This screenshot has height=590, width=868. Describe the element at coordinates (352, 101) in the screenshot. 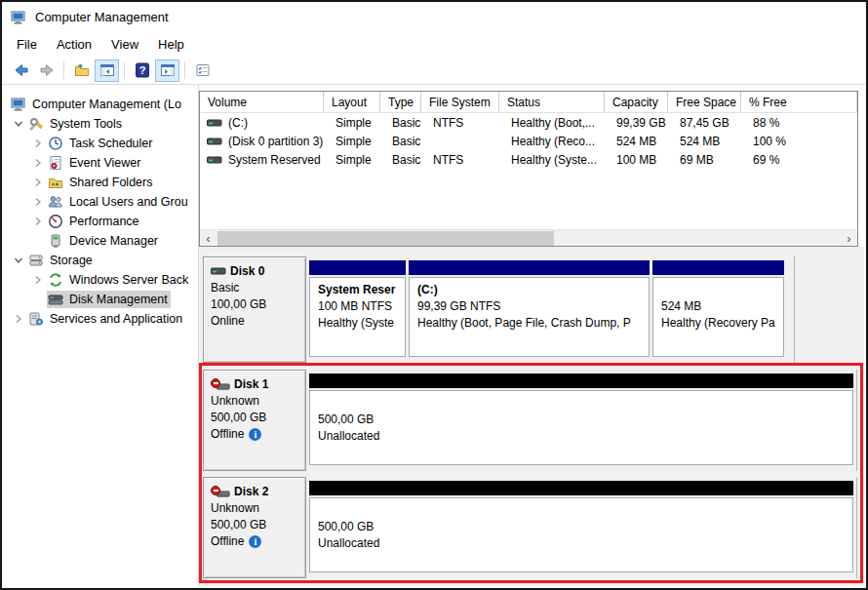

I see `column-header-layout: Layout` at that location.